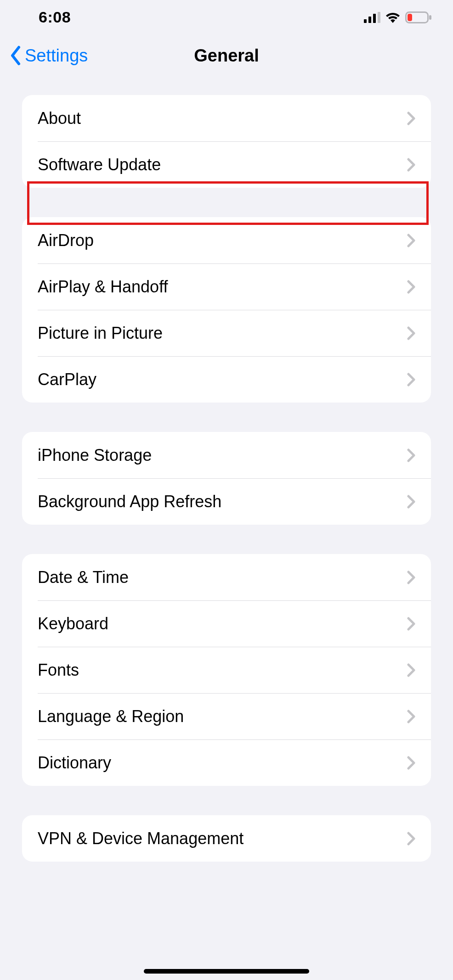 Image resolution: width=453 pixels, height=980 pixels. What do you see at coordinates (226, 577) in the screenshot?
I see `row-date-time: Date & Time` at bounding box center [226, 577].